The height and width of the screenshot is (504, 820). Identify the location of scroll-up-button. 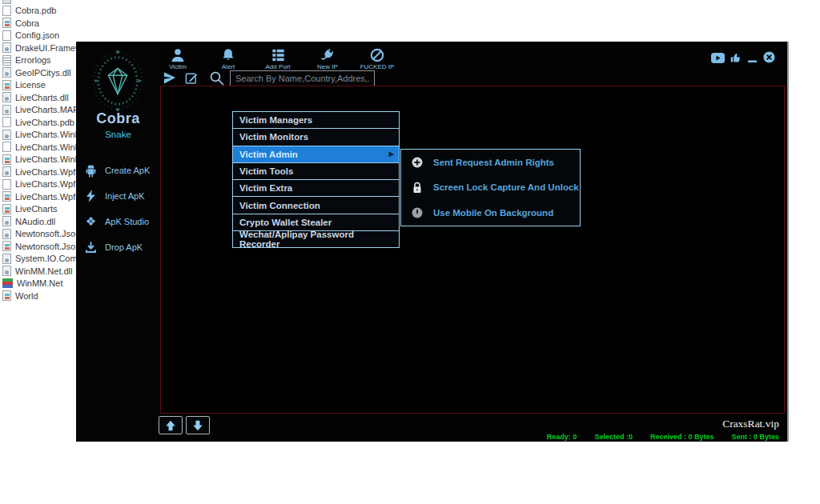
(171, 426).